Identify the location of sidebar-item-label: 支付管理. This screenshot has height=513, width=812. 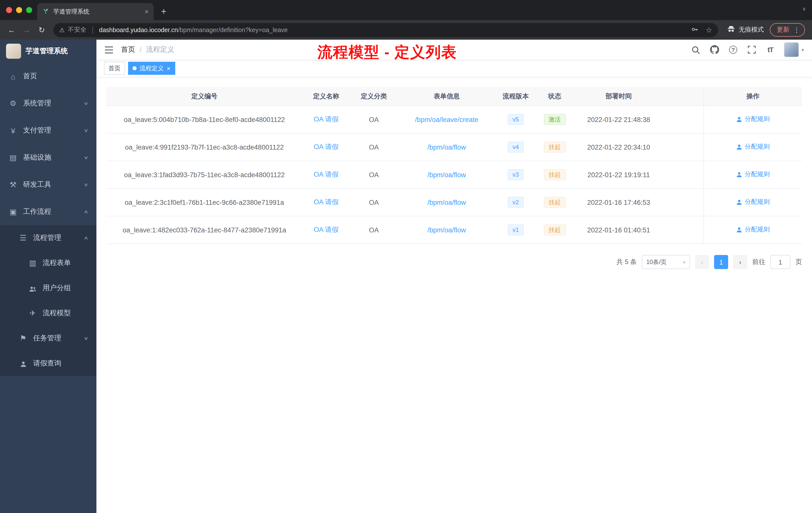
(37, 131).